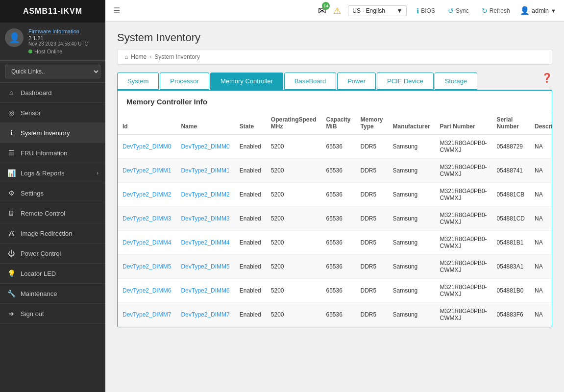 The width and height of the screenshot is (564, 392). I want to click on refresh-label: Refresh, so click(500, 11).